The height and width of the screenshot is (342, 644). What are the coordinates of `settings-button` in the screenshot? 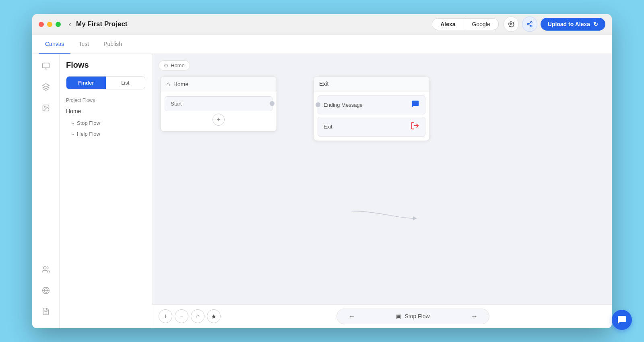 It's located at (511, 24).